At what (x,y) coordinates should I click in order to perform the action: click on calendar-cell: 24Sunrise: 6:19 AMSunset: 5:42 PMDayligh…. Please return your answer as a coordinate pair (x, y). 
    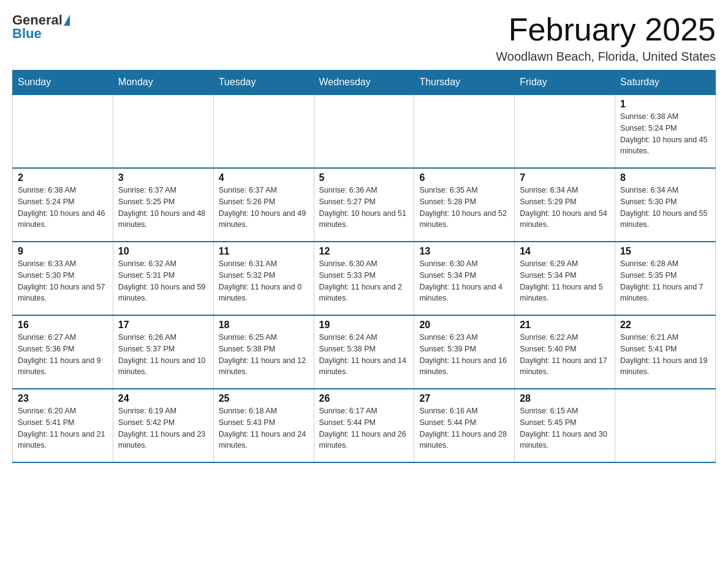
    Looking at the image, I should click on (163, 426).